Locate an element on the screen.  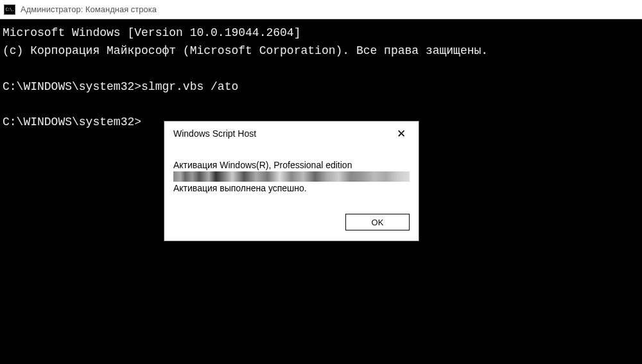
ok-button: OK is located at coordinates (377, 222).